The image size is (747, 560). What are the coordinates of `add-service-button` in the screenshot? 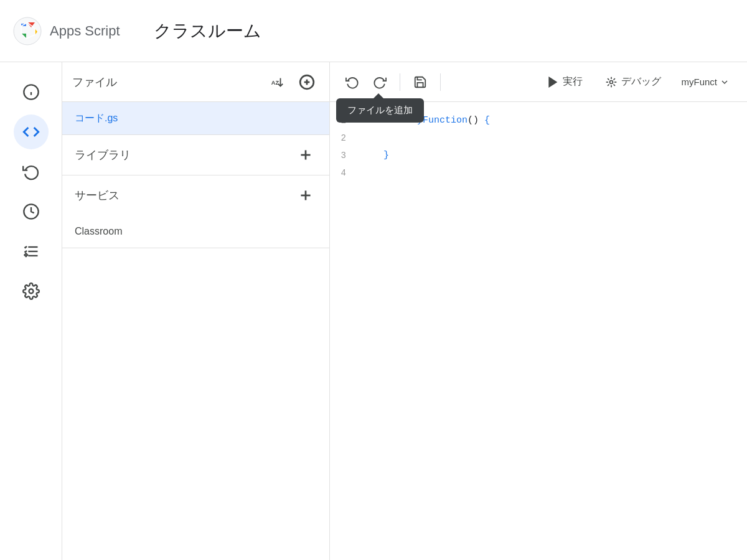 It's located at (306, 195).